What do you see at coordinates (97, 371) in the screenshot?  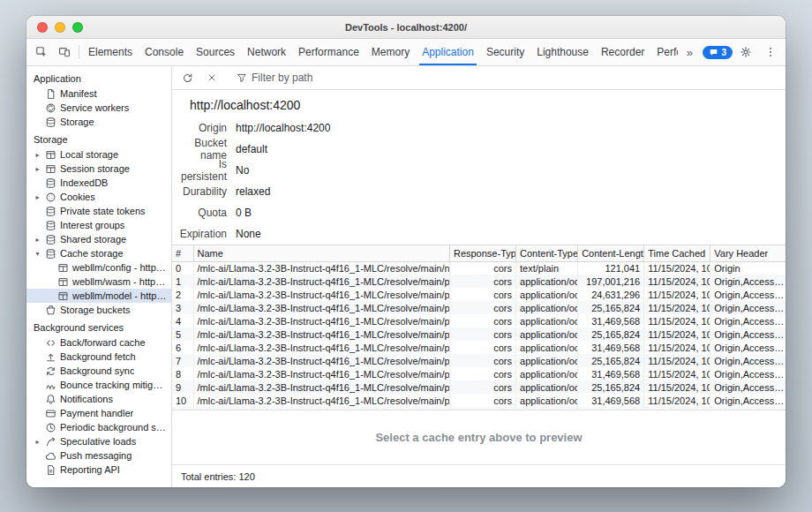 I see `sidebar-item-label: Background sync` at bounding box center [97, 371].